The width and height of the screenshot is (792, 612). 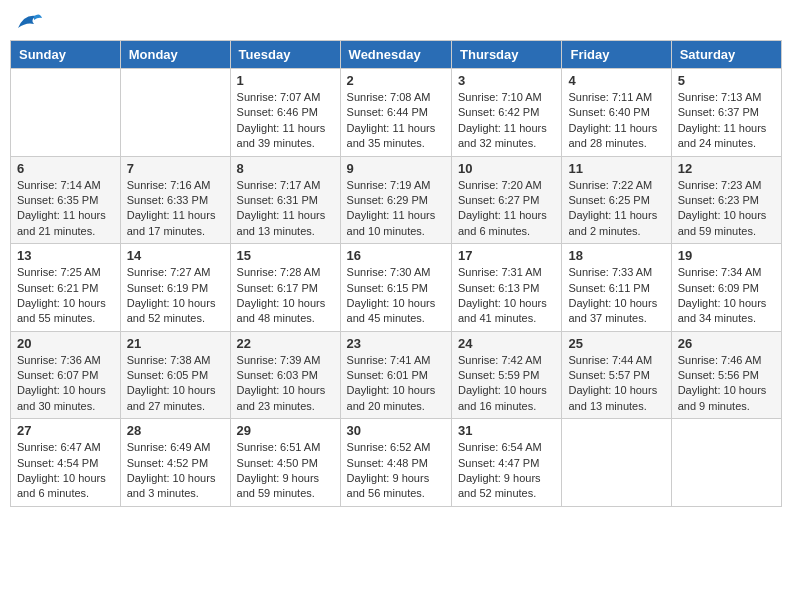 What do you see at coordinates (396, 21) in the screenshot?
I see `page-header` at bounding box center [396, 21].